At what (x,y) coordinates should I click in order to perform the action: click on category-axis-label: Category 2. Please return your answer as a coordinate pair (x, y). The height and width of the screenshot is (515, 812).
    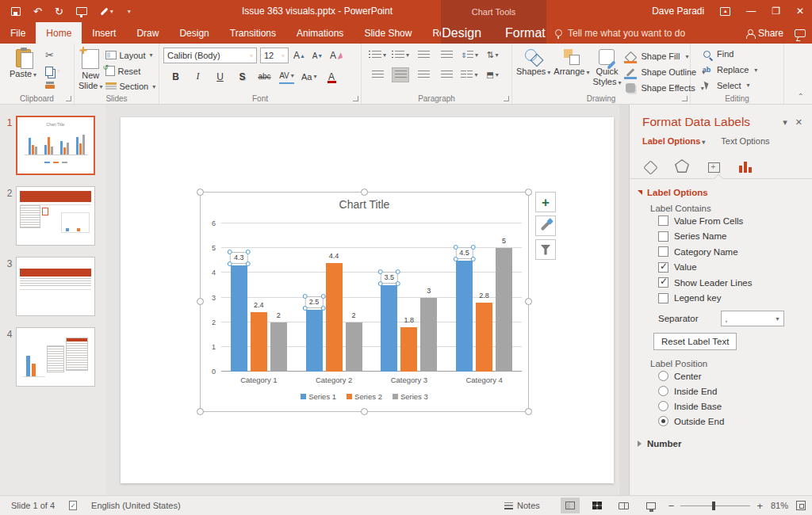
    Looking at the image, I should click on (335, 380).